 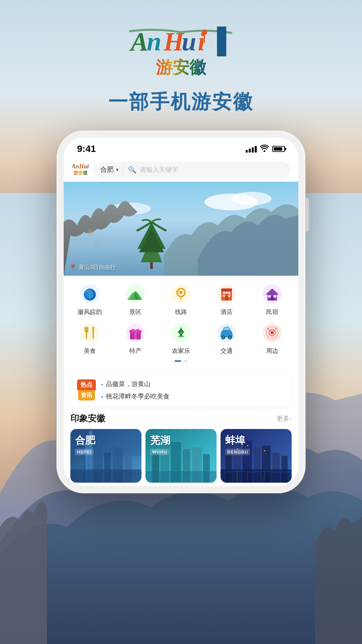 I want to click on logo-svg: A n H u i ▐, so click(x=181, y=41).